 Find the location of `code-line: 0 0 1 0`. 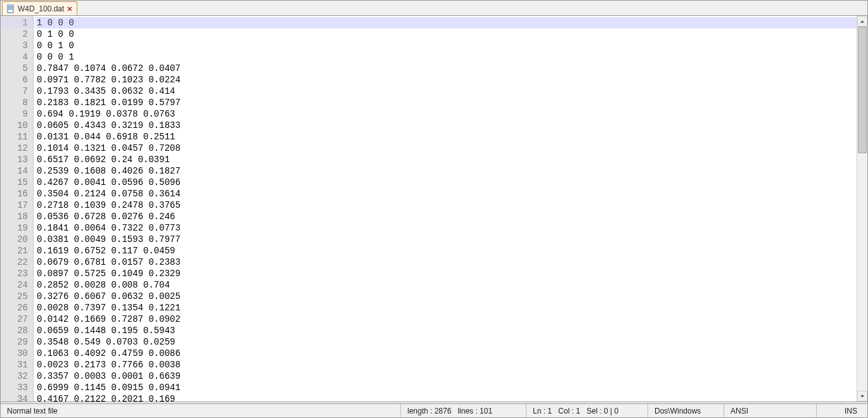

code-line: 0 0 1 0 is located at coordinates (447, 46).